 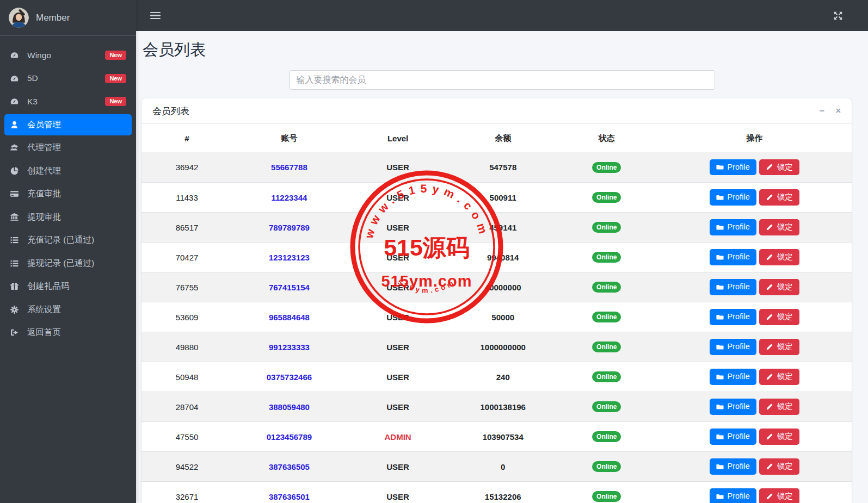 I want to click on sidebar-item-withdraw-approval: 提现审批, so click(x=68, y=218).